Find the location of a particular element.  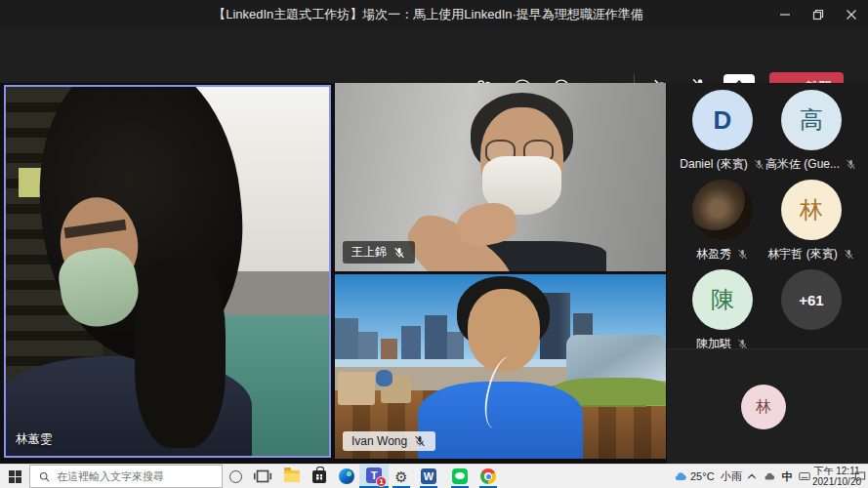

line-icon is located at coordinates (460, 476).